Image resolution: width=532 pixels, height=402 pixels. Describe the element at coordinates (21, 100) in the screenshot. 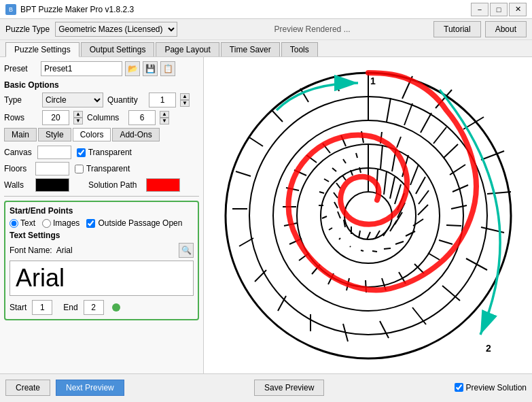

I see `type-label: Type` at that location.